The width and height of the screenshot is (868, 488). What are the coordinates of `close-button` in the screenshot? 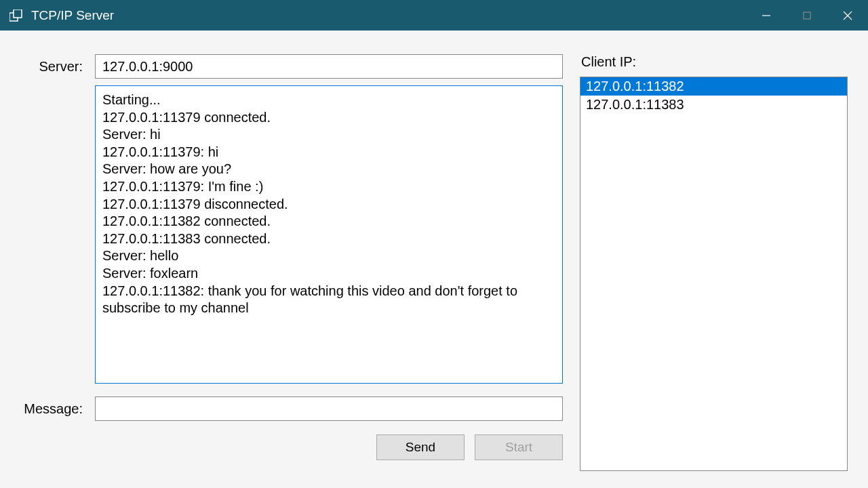 It's located at (848, 15).